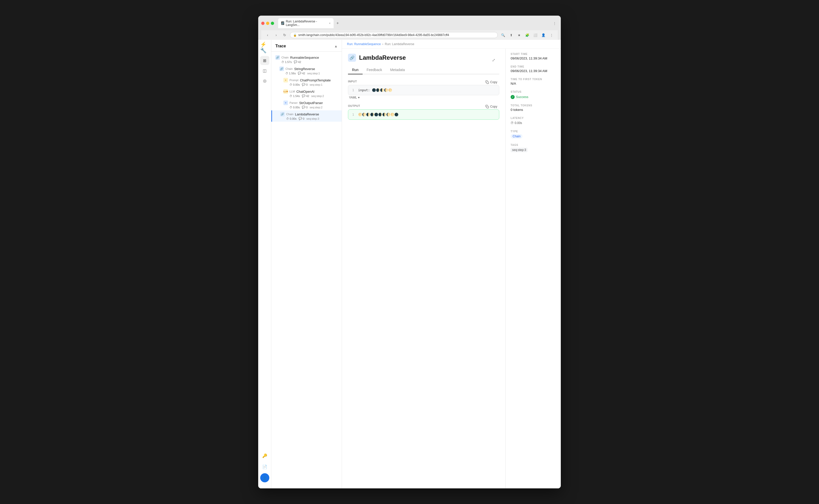 The width and height of the screenshot is (819, 504). I want to click on close-window-button, so click(263, 23).